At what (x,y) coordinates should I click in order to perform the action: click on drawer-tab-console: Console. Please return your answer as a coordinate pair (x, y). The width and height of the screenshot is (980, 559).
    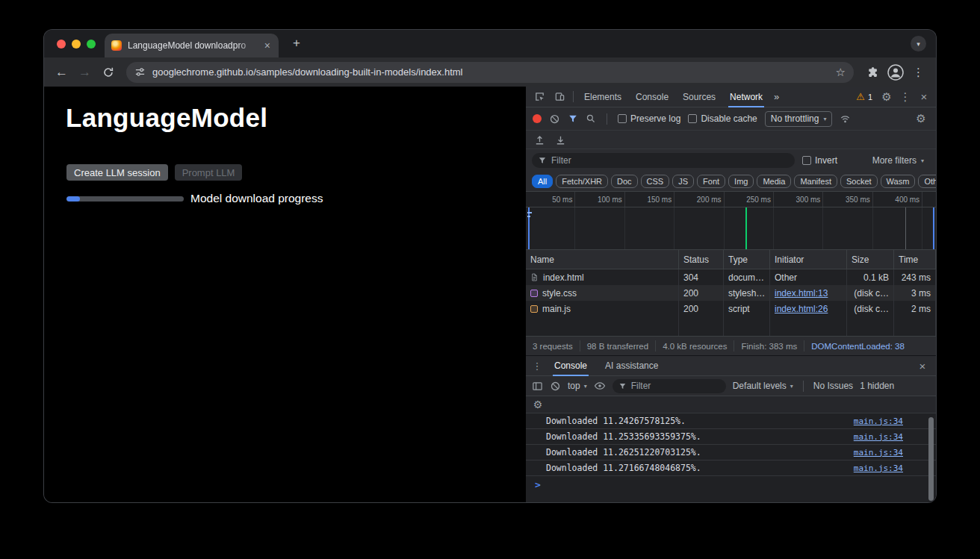
    Looking at the image, I should click on (571, 366).